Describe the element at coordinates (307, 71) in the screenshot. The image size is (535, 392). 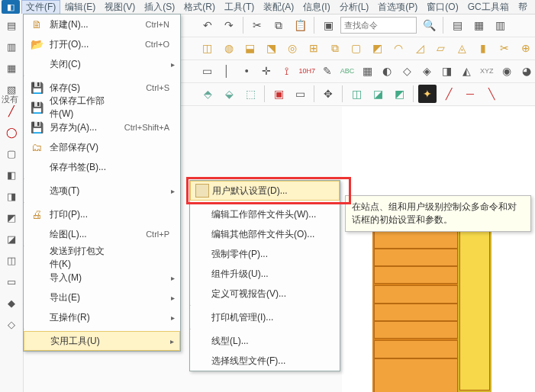
I see `dimension-icon: 10H7` at that location.